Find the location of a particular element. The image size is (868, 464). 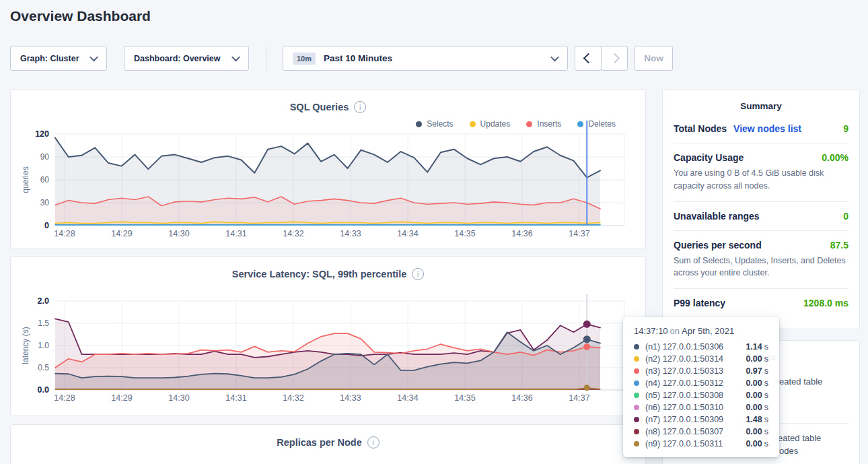

summary-rows: Total NodesView nodes list9Capacity Usag… is located at coordinates (761, 216).